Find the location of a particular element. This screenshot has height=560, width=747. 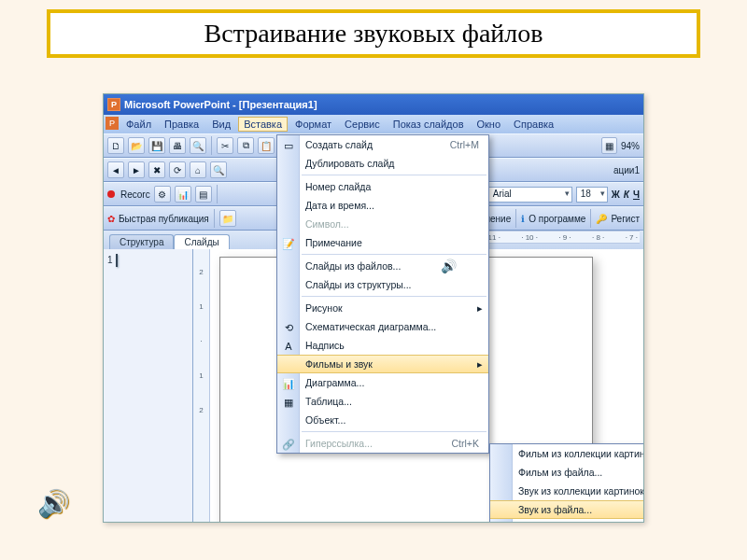

comment-icon: 📝 is located at coordinates (289, 244).